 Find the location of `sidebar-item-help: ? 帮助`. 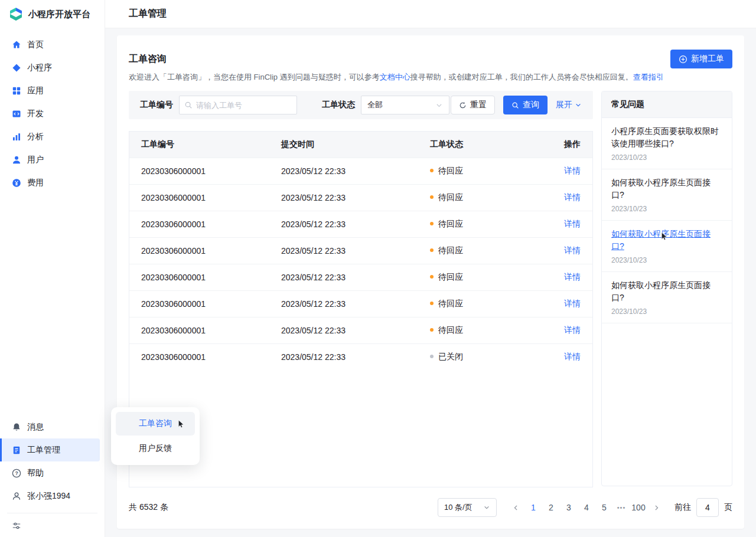

sidebar-item-help: ? 帮助 is located at coordinates (50, 473).